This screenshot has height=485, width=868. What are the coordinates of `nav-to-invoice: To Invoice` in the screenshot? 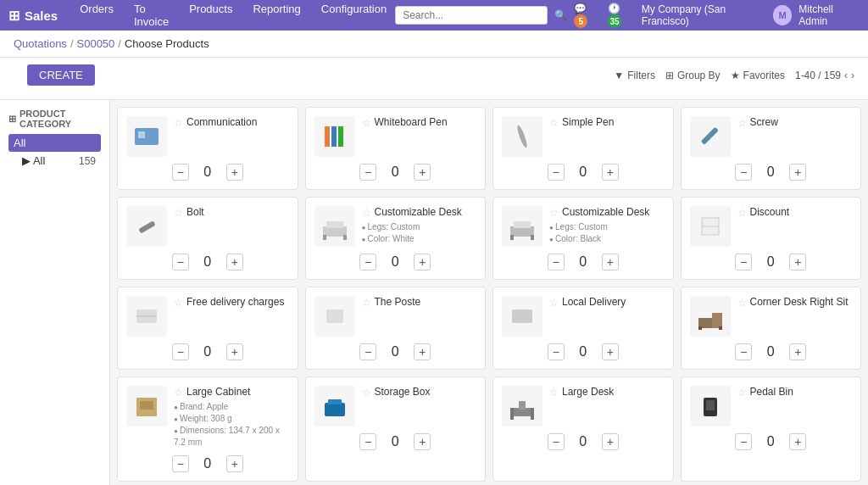 It's located at (151, 15).